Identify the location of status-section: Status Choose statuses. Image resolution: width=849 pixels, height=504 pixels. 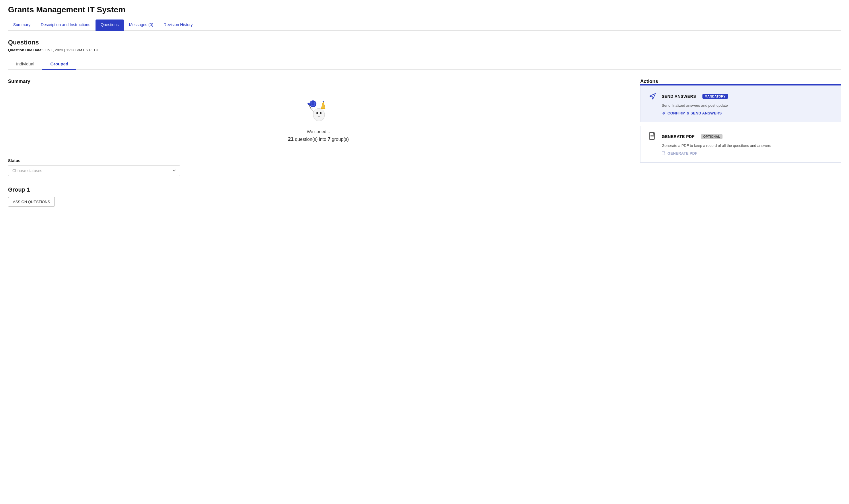
(319, 167).